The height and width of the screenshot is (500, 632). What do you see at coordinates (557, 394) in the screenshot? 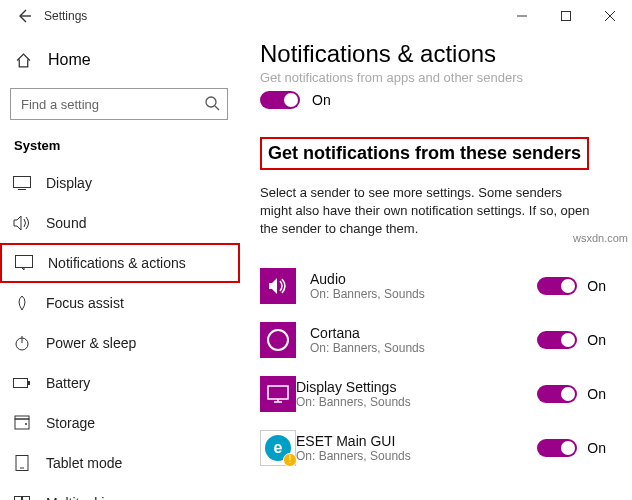
I see `sender-toggle-display-settings` at bounding box center [557, 394].